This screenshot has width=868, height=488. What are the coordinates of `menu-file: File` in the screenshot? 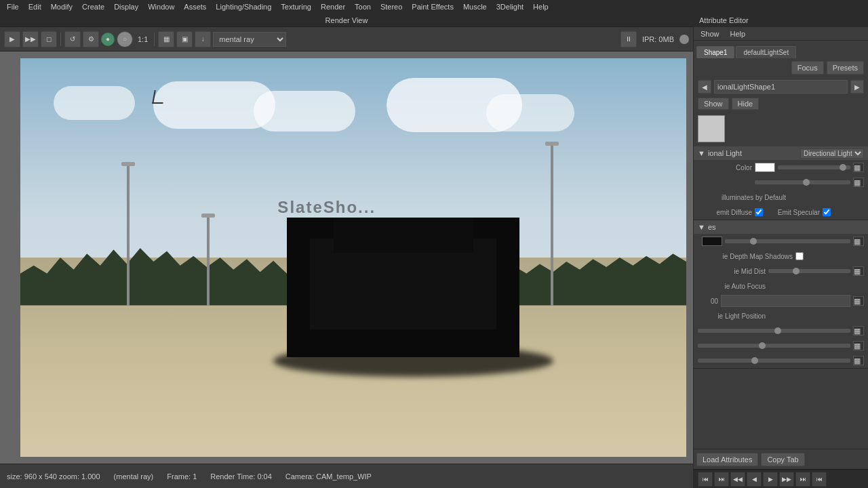 It's located at (13, 7).